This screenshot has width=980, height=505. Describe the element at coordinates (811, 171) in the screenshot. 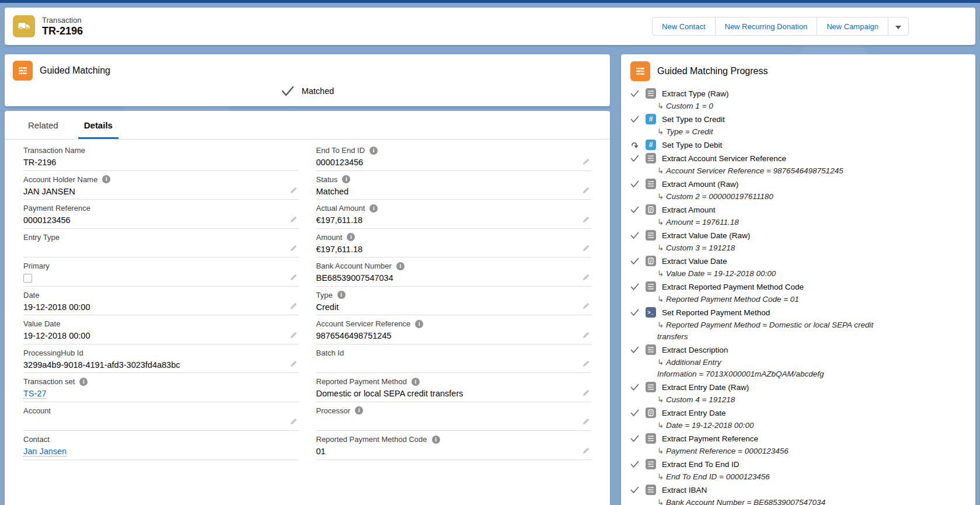

I see `step-result: ↳ Account Servicer Reference = 987654649…` at that location.